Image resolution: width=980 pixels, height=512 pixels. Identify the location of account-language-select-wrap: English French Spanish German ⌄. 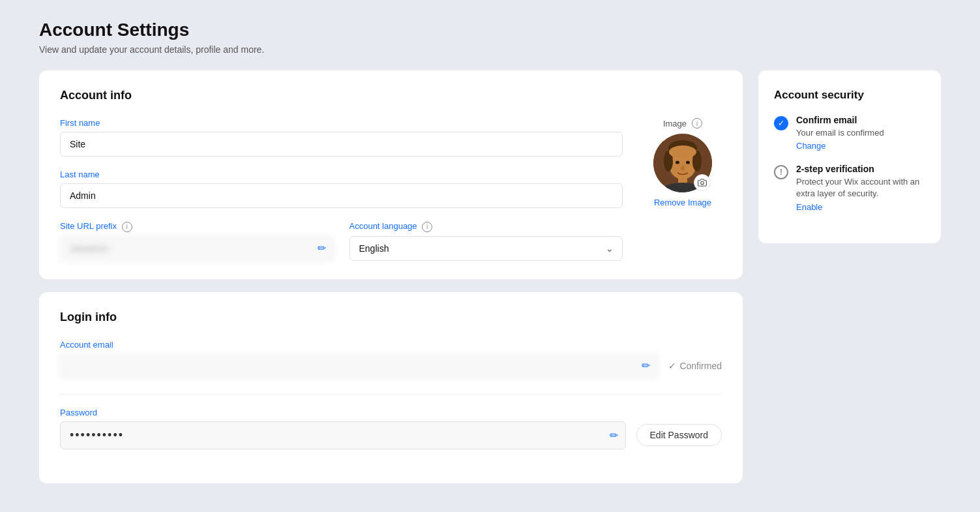
(486, 248).